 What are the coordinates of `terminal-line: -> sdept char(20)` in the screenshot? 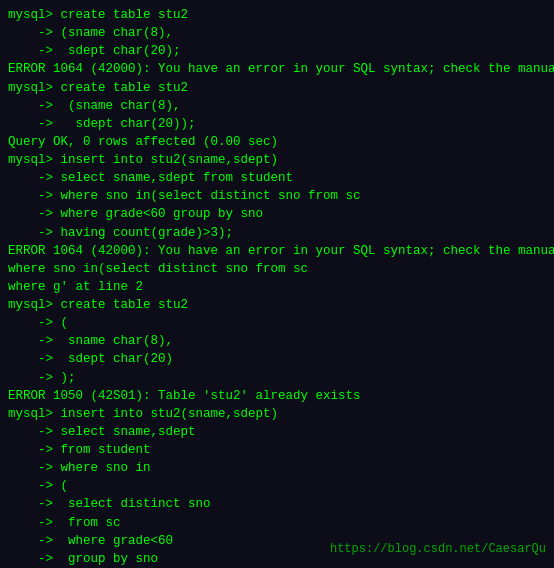 It's located at (277, 359).